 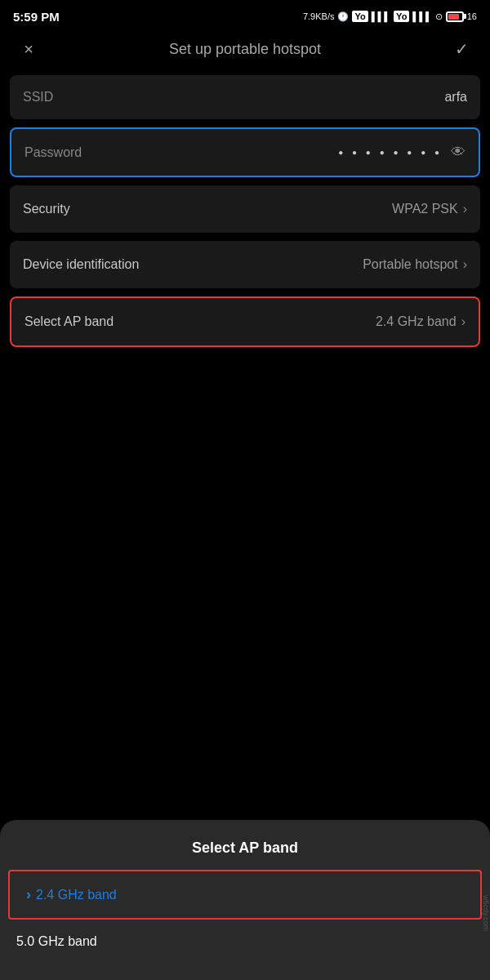 What do you see at coordinates (245, 152) in the screenshot?
I see `password-row: Password ● ● ● ● ● ● ● ● 👁` at bounding box center [245, 152].